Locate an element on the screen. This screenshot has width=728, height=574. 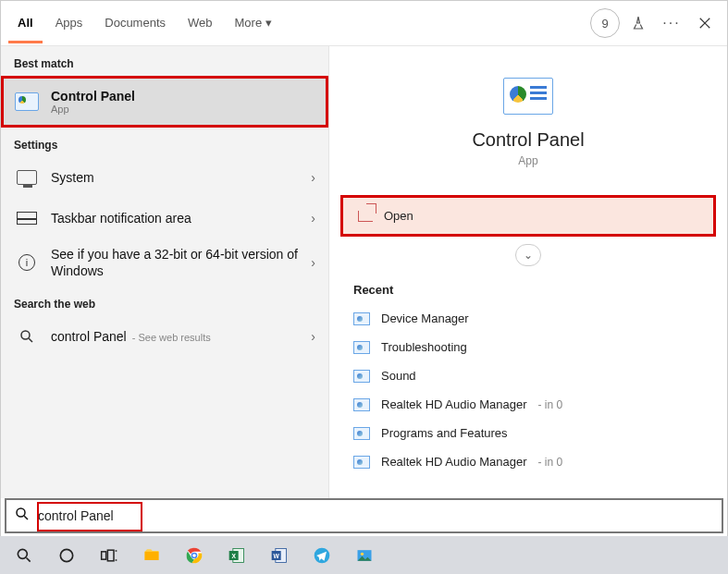
open-icon is located at coordinates (365, 216).